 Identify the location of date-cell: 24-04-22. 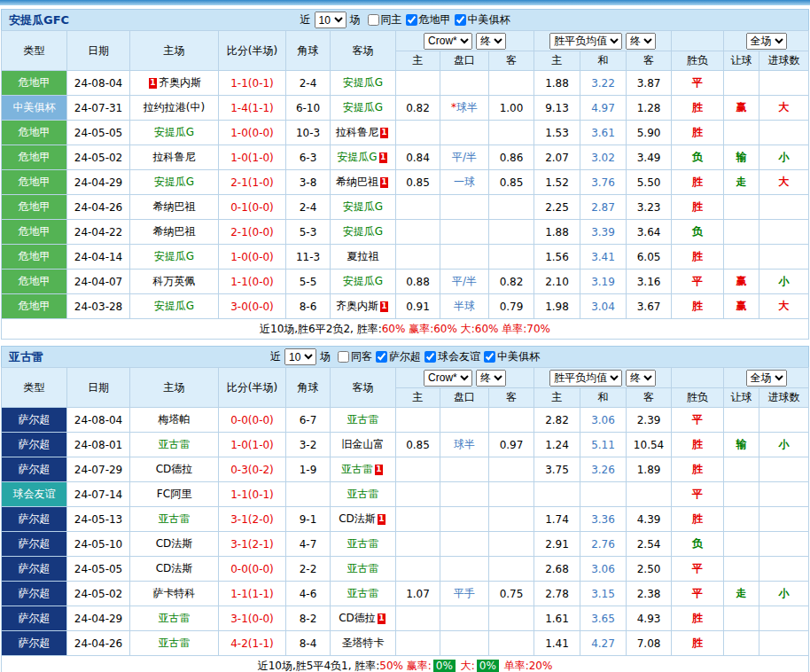
(99, 232).